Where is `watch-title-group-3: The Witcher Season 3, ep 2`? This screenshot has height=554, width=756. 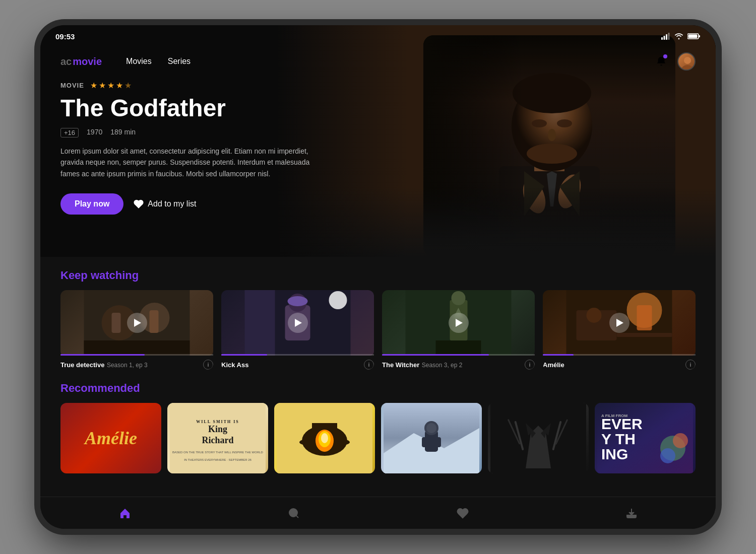 watch-title-group-3: The Witcher Season 3, ep 2 is located at coordinates (422, 365).